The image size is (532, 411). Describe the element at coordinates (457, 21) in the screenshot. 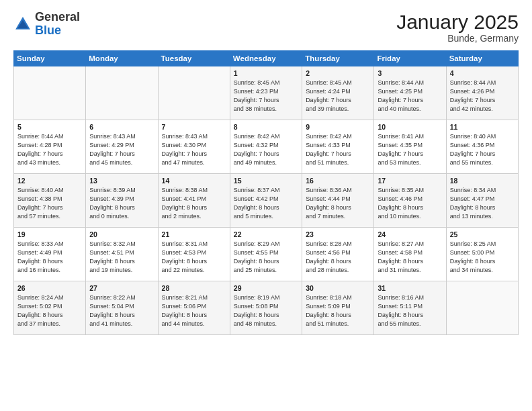

I see `calendar-title: January 2025` at that location.